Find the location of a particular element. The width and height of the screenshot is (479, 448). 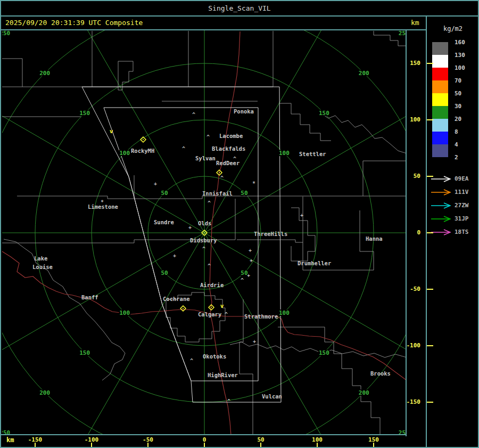

city-label-ponoka: Ponoka is located at coordinates (244, 111).